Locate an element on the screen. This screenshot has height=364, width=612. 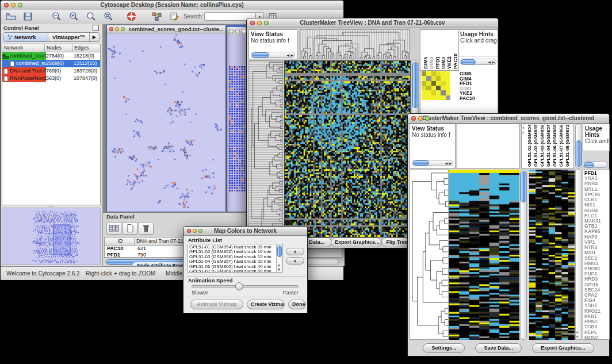
zoom-in-icon is located at coordinates (74, 16).